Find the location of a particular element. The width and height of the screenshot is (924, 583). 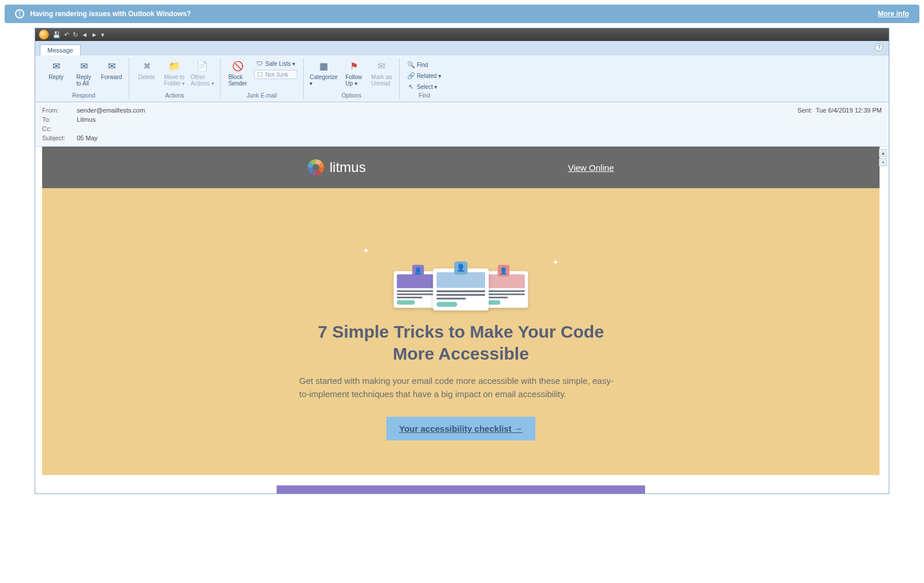

tab-message: Message is located at coordinates (60, 50).